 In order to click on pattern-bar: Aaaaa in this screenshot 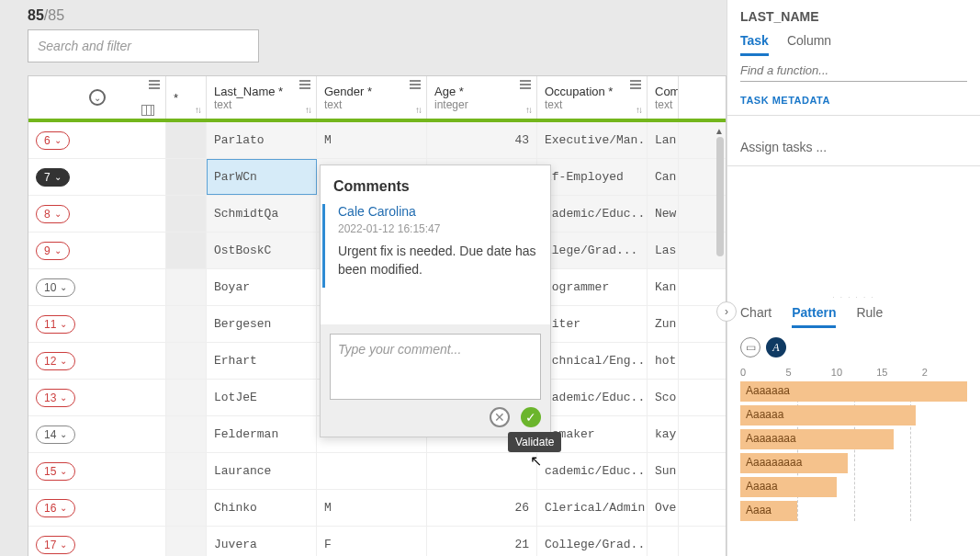, I will do `click(854, 487)`.